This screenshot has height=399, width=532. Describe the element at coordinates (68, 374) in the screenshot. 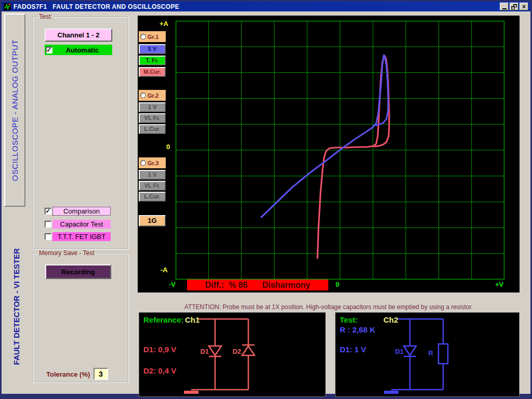

I see `tolerance-label: Tolerance (%)` at that location.